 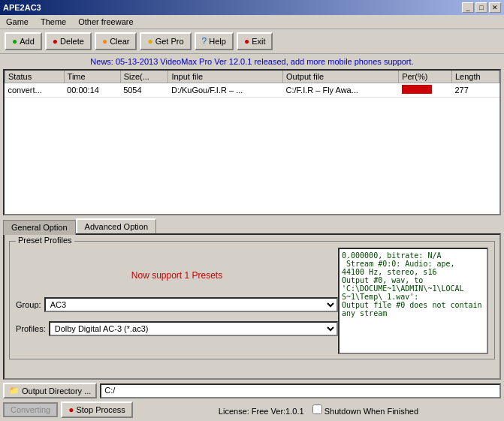 What do you see at coordinates (29, 305) in the screenshot?
I see `group-label: Group:` at bounding box center [29, 305].